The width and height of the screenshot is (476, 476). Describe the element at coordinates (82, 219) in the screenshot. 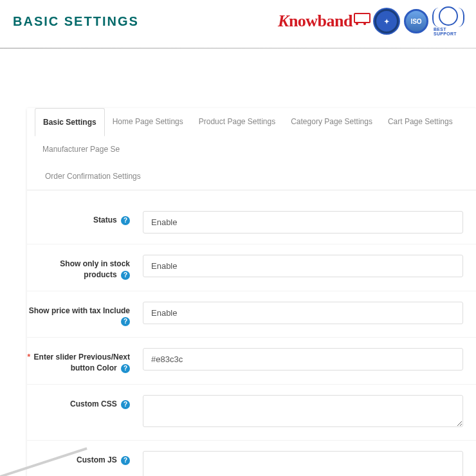

I see `label-status: Status ?` at that location.